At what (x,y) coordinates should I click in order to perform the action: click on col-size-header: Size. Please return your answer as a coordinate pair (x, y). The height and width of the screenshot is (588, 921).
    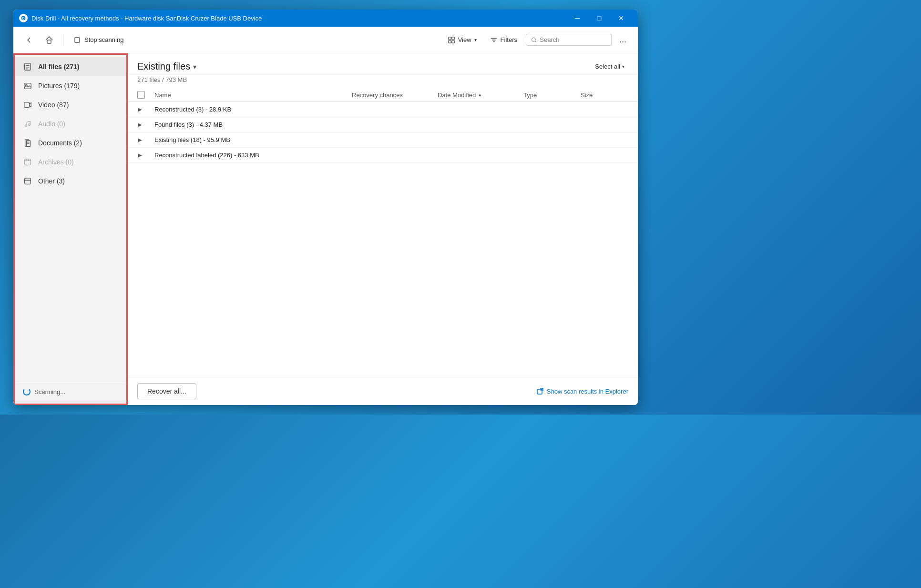
    Looking at the image, I should click on (604, 95).